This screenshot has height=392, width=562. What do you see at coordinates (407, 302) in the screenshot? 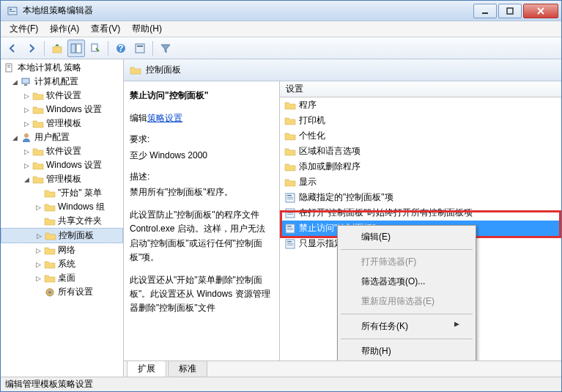
I see `context-reapply-filter: 重新应用筛选器(E)` at bounding box center [407, 302].